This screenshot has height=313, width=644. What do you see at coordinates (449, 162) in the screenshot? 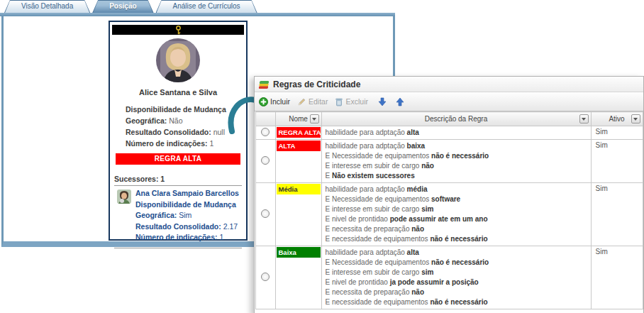
I see `table-row: ALTAhabilidade para adptação baixaE Nece…` at bounding box center [449, 162].